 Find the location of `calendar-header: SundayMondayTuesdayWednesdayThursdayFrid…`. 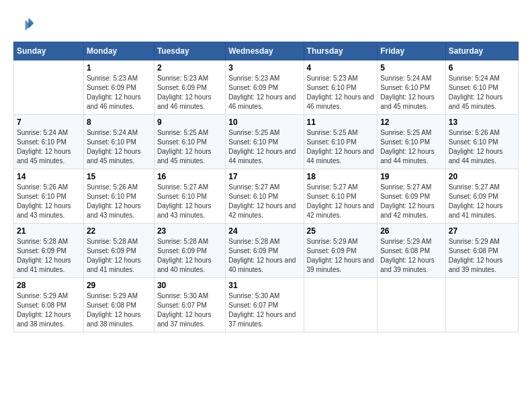

calendar-header: SundayMondayTuesdayWednesdayThursdayFrid… is located at coordinates (266, 51).